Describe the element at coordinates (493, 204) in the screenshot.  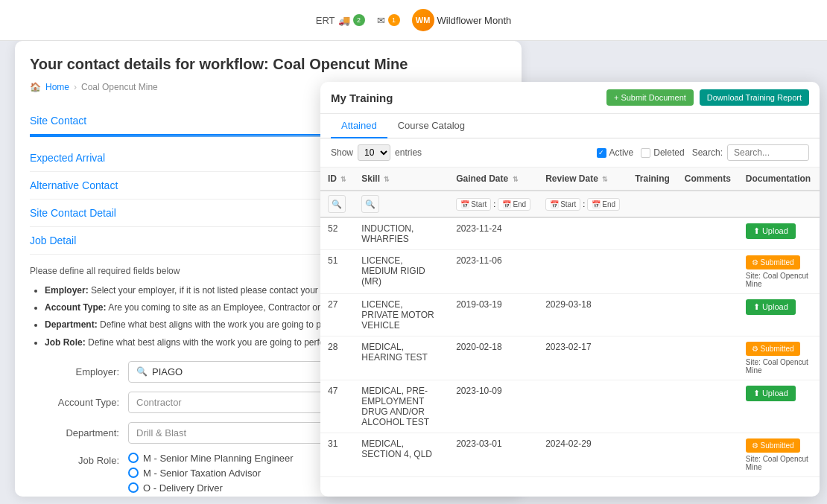
I see `filter-gained: 📅 Start : 📅 End` at that location.